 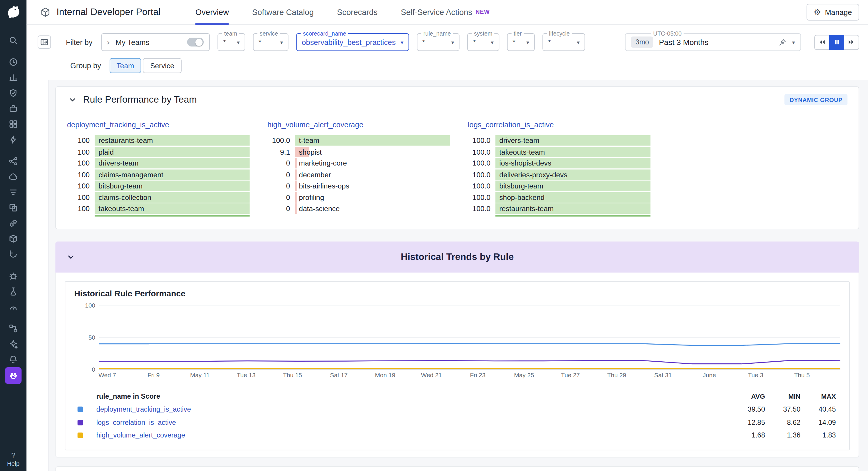 I want to click on toplist-bar: claims-collection, so click(x=172, y=197).